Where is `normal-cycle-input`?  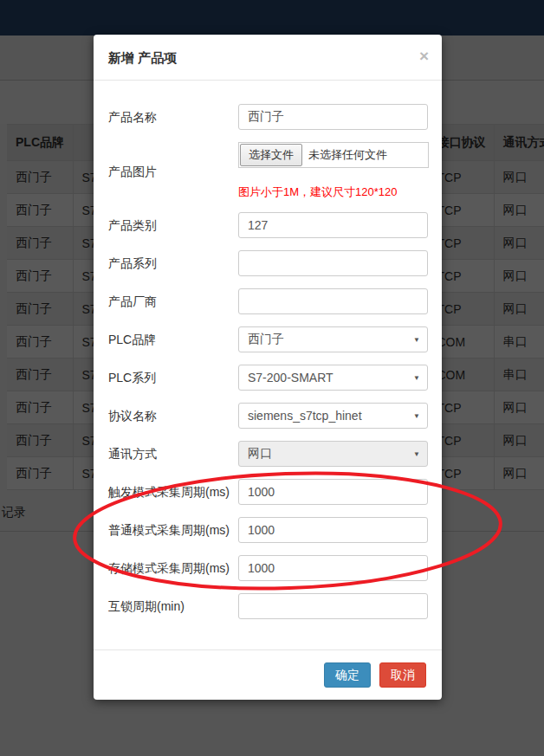 normal-cycle-input is located at coordinates (333, 530).